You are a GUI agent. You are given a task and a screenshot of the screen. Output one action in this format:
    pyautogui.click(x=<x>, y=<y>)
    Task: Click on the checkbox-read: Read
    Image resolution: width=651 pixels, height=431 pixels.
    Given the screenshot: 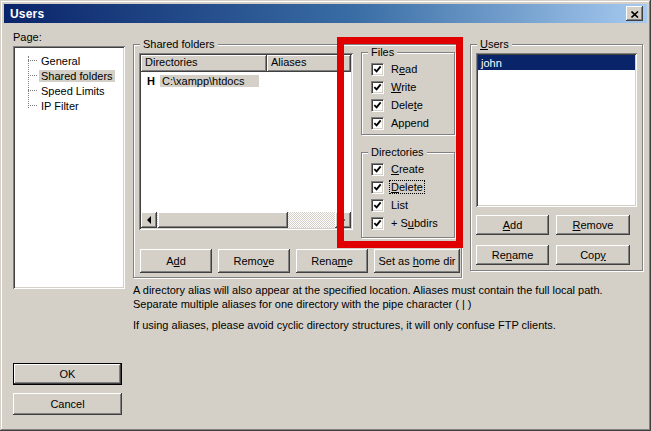 What is the action you would take?
    pyautogui.click(x=394, y=69)
    